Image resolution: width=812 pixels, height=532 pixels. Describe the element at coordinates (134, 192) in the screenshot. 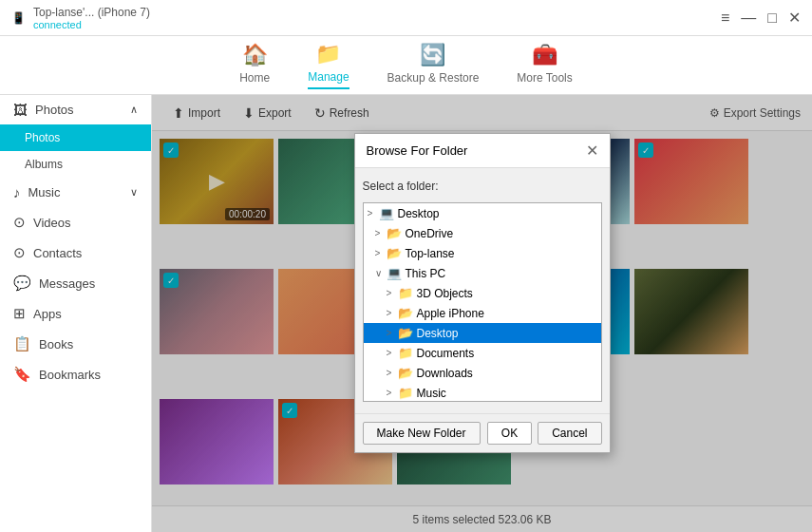

I see `music-chevron: ∨` at that location.